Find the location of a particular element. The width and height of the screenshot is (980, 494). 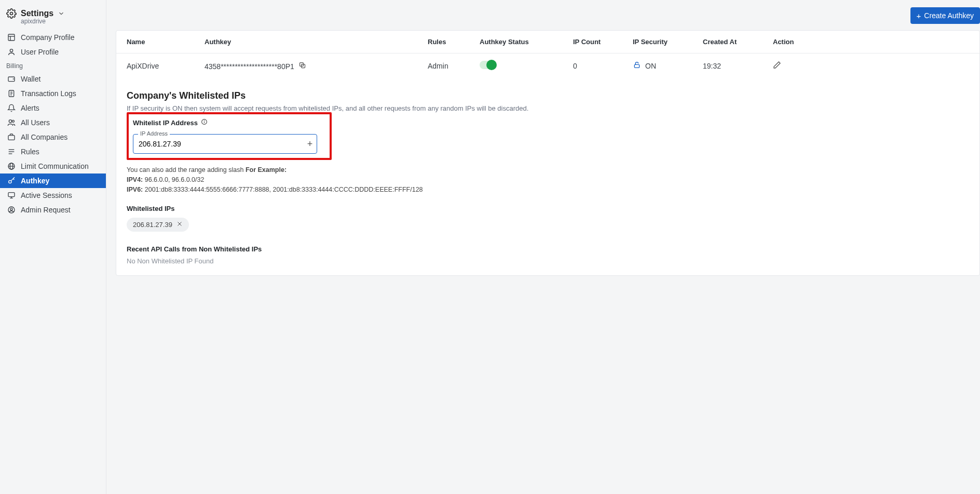

cell-rules: Admin is located at coordinates (454, 66).